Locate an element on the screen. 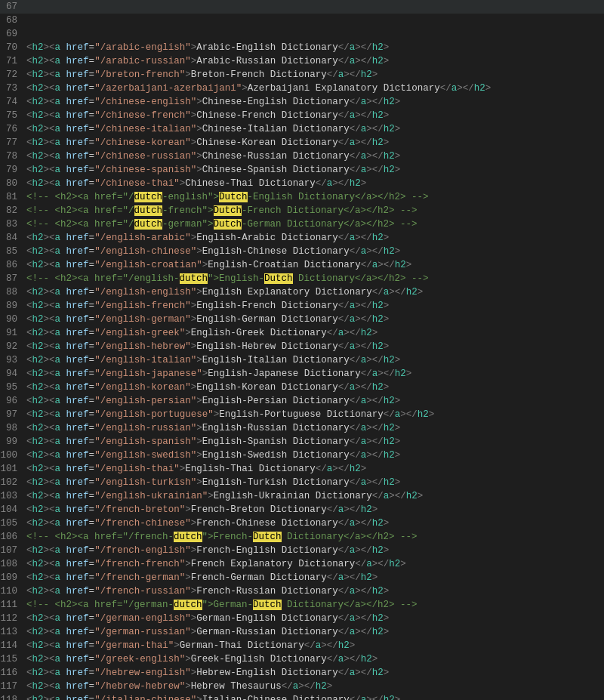 The image size is (604, 700). line-content: <h2><a href="/french-german">French-Germ… is located at coordinates (316, 578).